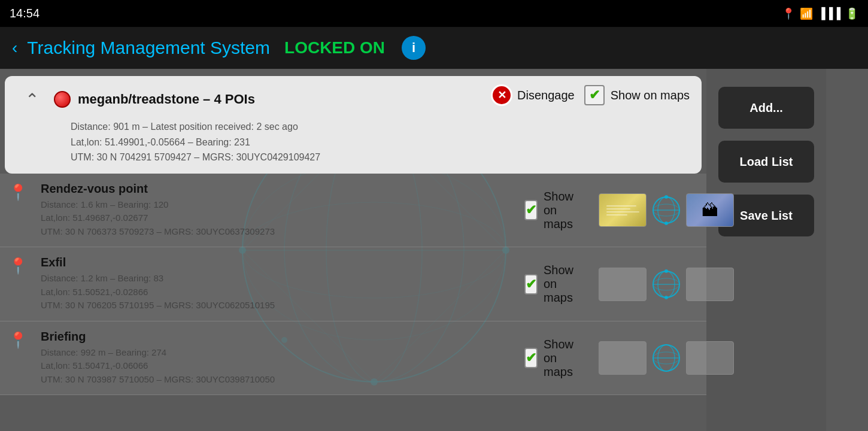  What do you see at coordinates (553, 284) in the screenshot?
I see `show-maps-button-1: ✔ Show on maps` at bounding box center [553, 284].